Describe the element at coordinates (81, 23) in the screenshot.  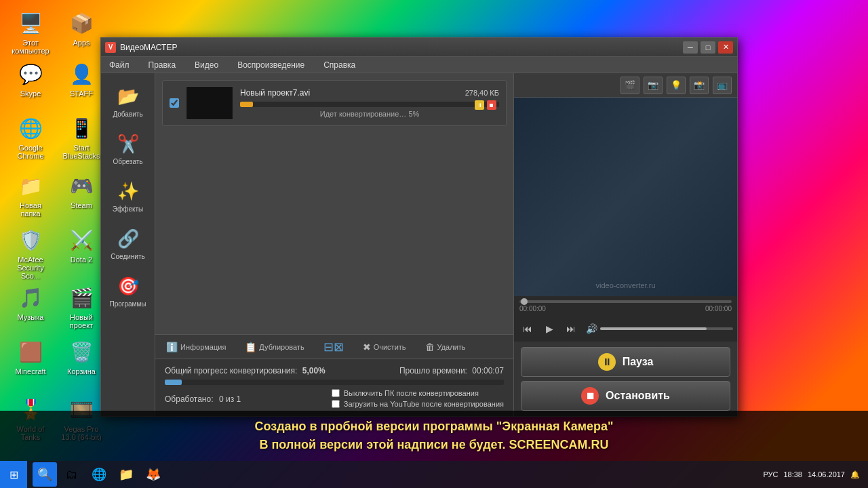
I see `apps-icon: 📦` at that location.